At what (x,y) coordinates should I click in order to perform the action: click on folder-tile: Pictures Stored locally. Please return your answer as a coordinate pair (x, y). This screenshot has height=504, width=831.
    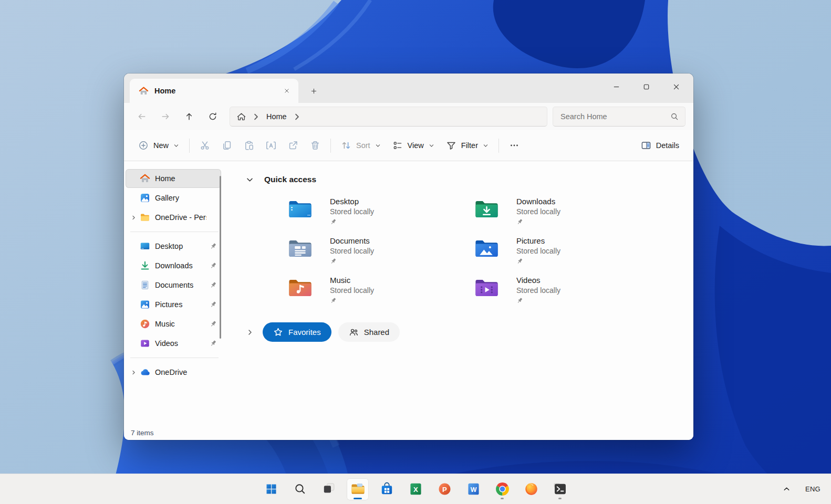
    Looking at the image, I should click on (567, 253).